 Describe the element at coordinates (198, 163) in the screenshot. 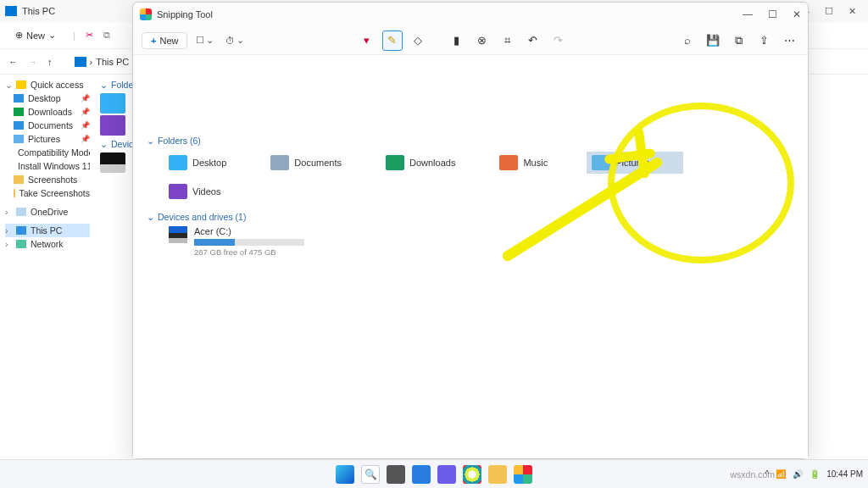

I see `folder-desktop: Desktop` at that location.